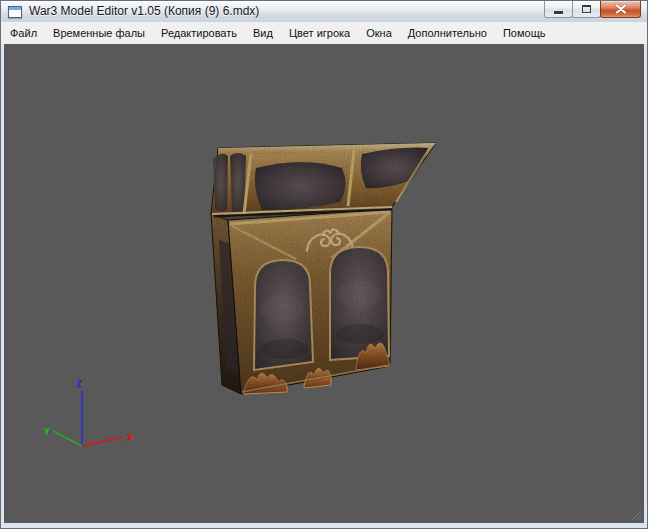 The height and width of the screenshot is (529, 648). Describe the element at coordinates (130, 438) in the screenshot. I see `axis-label-x: X` at that location.